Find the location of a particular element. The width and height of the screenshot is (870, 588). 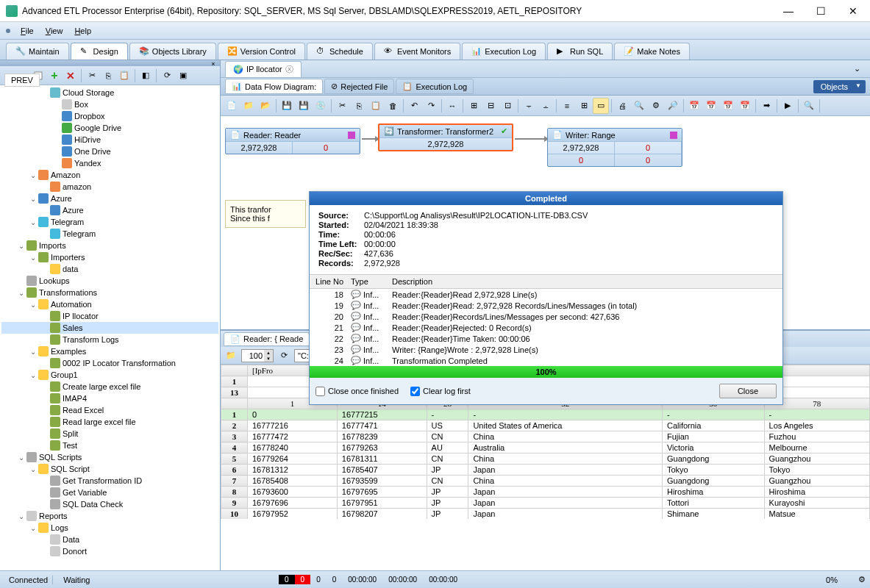

tab-make-notes: 📝Make Notes is located at coordinates (652, 51).